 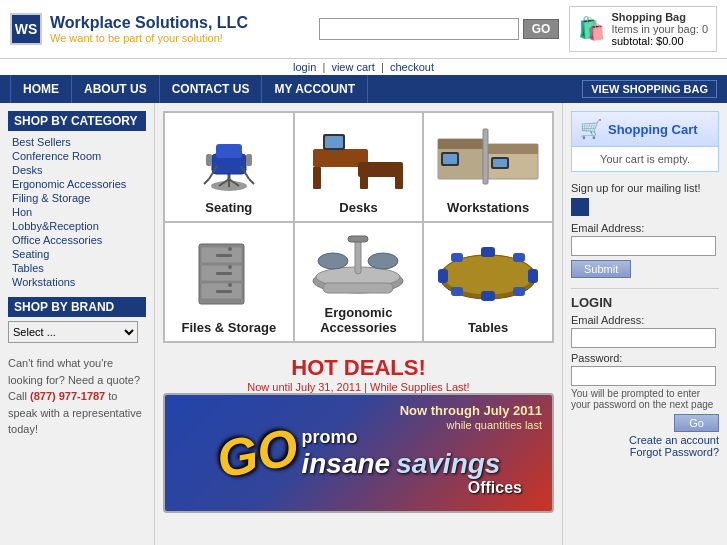 I want to click on cart-widget-title: Shopping Cart, so click(x=653, y=130).